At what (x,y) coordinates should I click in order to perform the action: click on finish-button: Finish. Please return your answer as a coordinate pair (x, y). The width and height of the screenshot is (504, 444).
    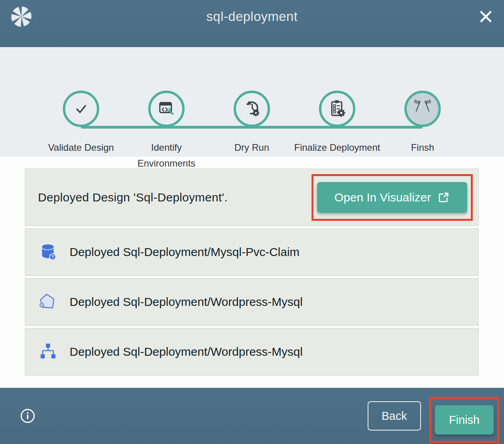
    Looking at the image, I should click on (464, 420).